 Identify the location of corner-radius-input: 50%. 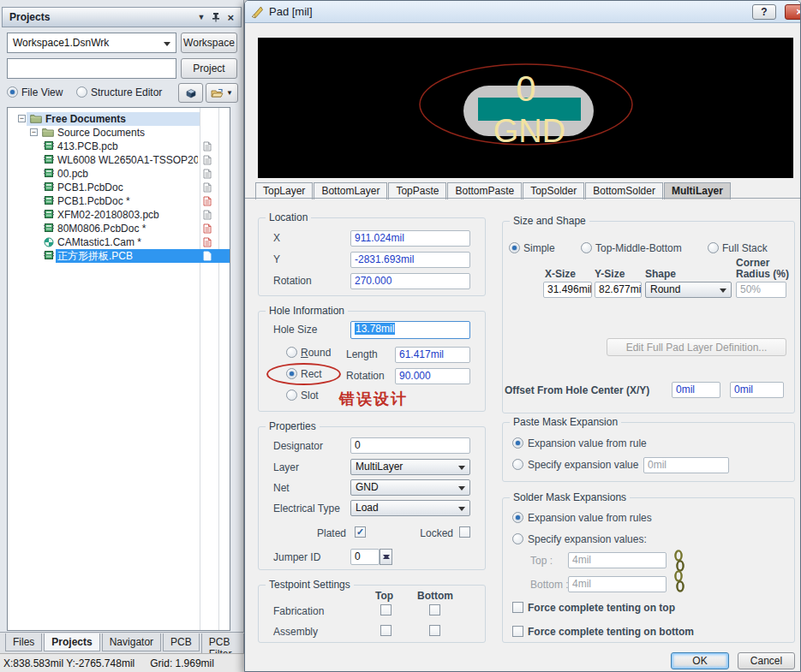
(761, 289).